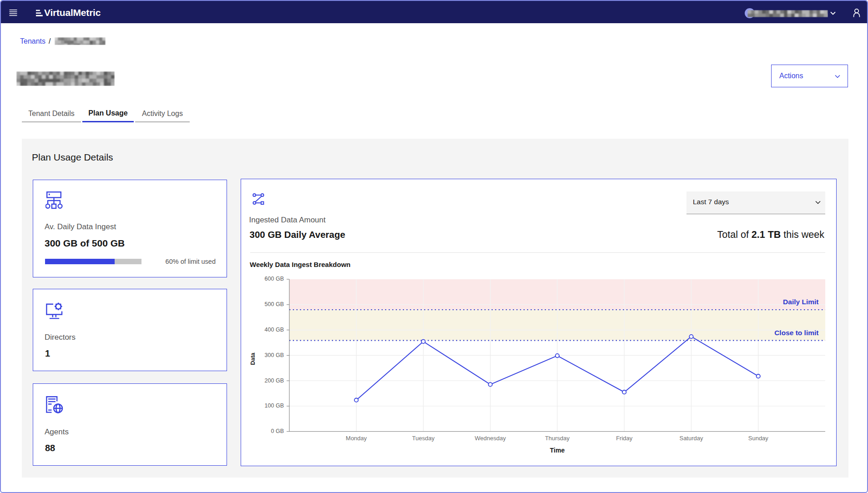 The height and width of the screenshot is (493, 868). What do you see at coordinates (796, 333) in the screenshot?
I see `svg-text: Close to limit` at bounding box center [796, 333].